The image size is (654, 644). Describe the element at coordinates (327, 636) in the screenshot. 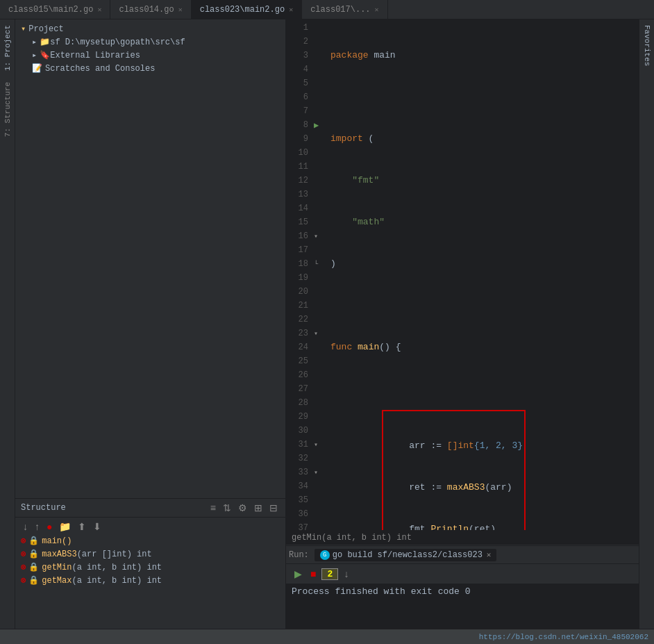

I see `status-bar: https://blog.csdn.net/weixin_48502062` at that location.